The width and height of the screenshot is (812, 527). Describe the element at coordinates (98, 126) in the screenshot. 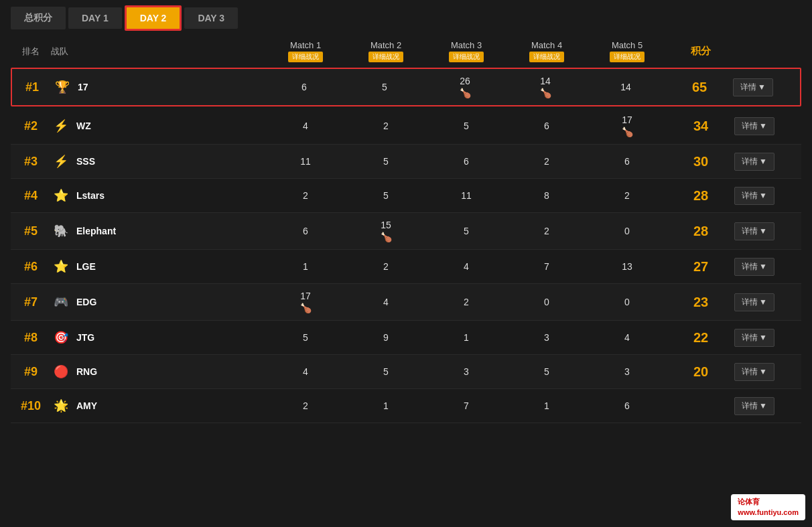

I see `team-info-2: ⚡ WZ` at that location.